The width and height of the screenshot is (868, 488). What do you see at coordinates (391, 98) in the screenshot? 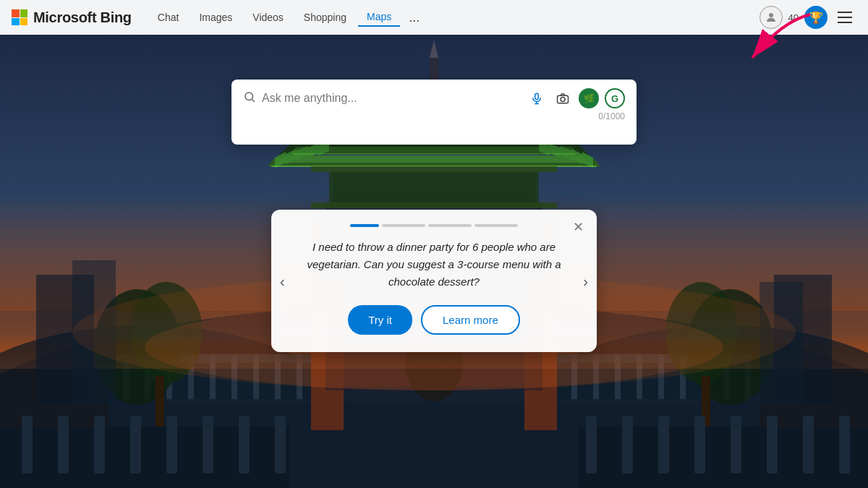
I see `search-input` at bounding box center [391, 98].